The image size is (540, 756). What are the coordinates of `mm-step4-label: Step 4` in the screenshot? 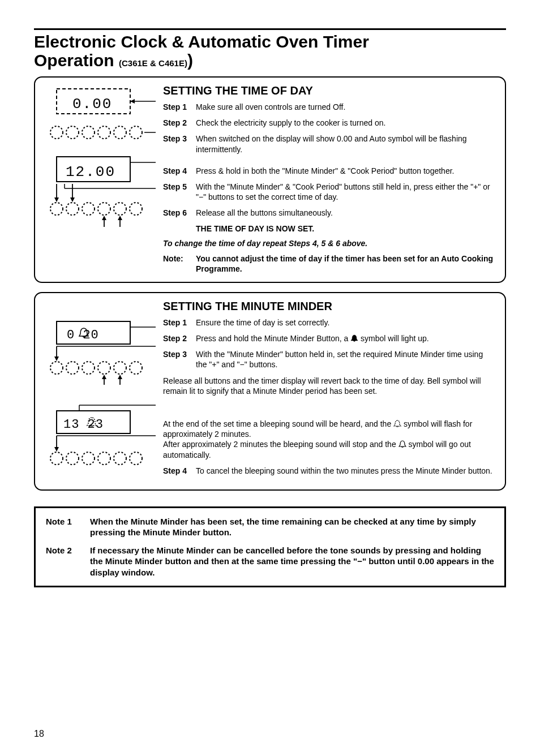 It's located at (179, 471).